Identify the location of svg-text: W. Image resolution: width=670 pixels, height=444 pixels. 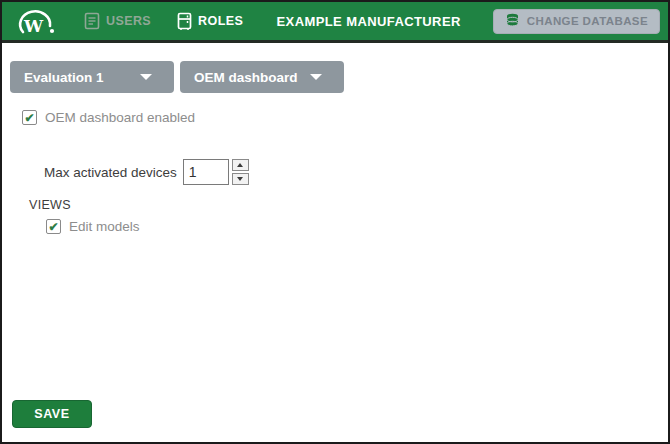
(34, 26).